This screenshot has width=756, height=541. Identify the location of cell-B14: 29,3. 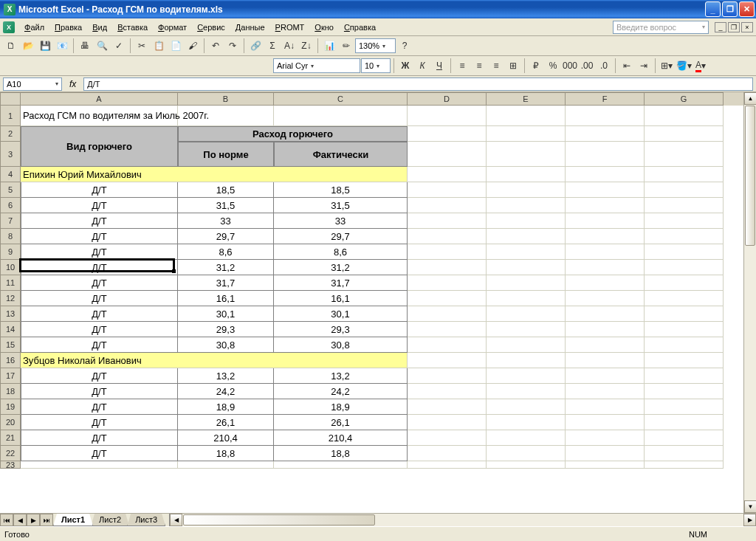
(226, 329).